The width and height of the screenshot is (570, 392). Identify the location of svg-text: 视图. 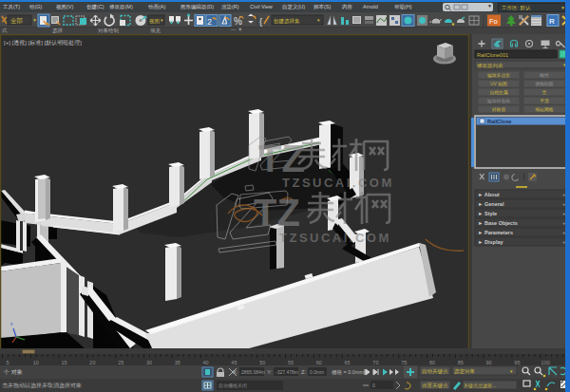
(154, 21).